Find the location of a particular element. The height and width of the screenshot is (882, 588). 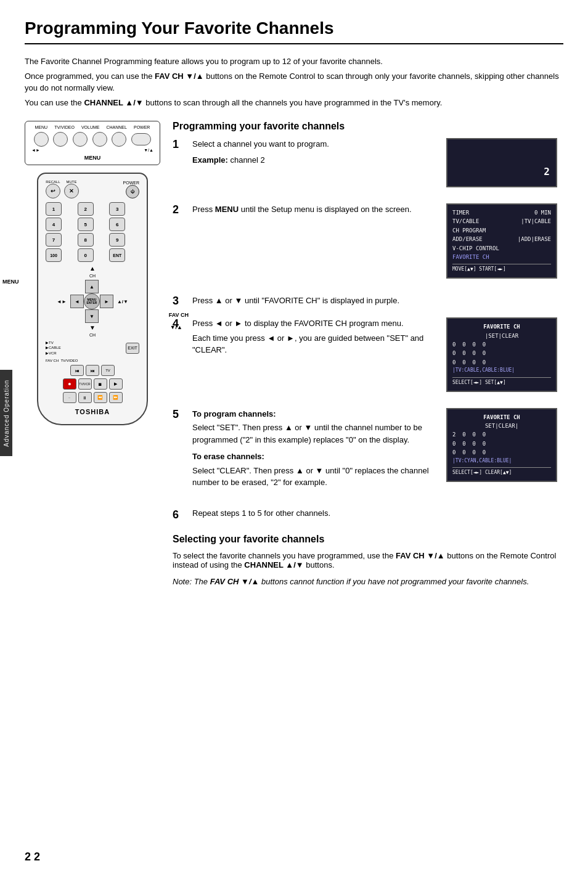

label-tvvideo: TV/VIDEO is located at coordinates (64, 127).